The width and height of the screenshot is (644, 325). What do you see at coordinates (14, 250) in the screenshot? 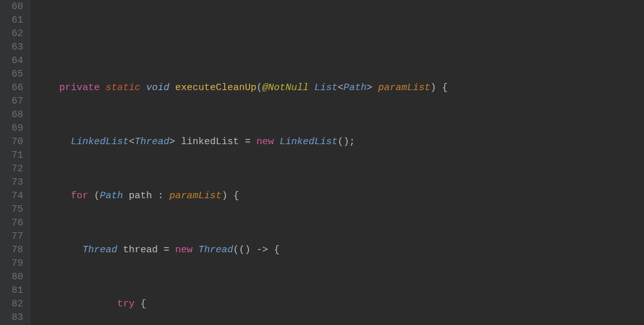
I see `line-number: 78` at bounding box center [14, 250].